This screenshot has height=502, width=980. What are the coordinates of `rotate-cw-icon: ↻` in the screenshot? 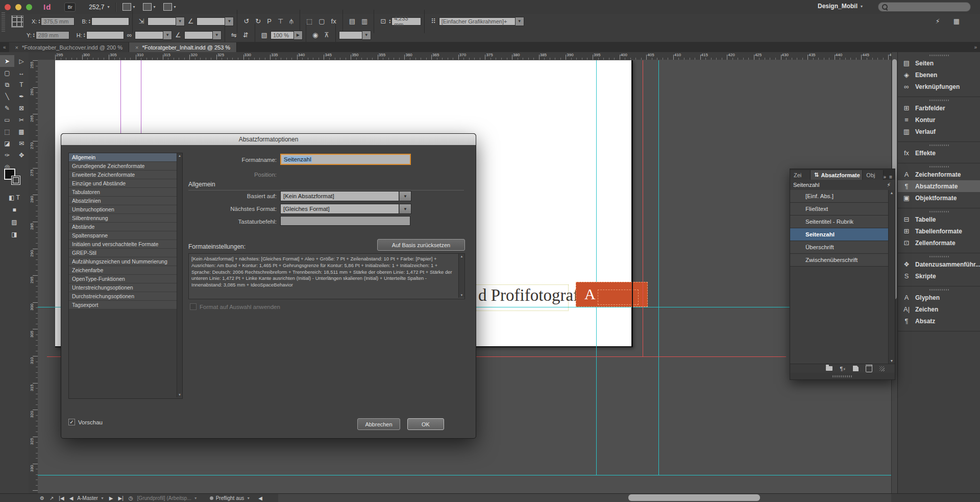 It's located at (258, 21).